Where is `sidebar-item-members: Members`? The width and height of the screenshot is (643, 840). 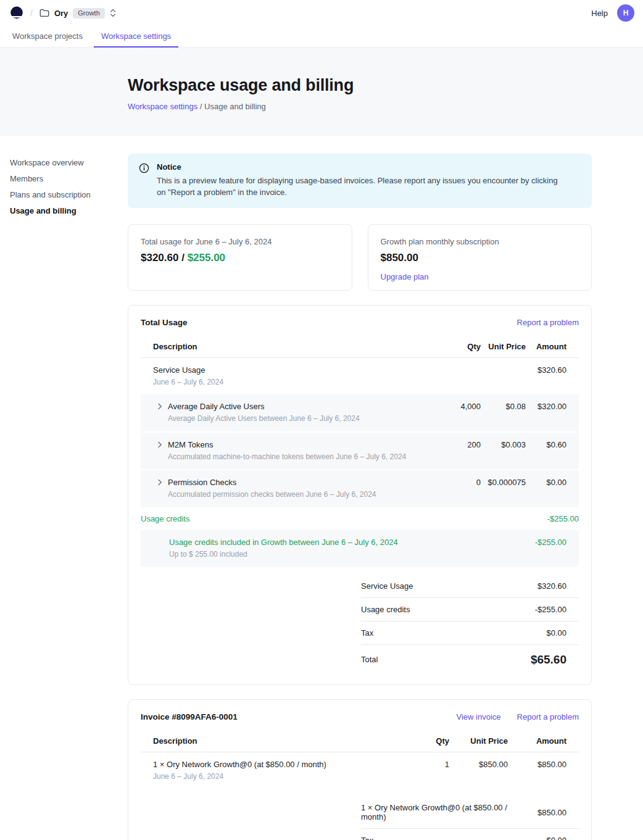
sidebar-item-members: Members is located at coordinates (64, 179).